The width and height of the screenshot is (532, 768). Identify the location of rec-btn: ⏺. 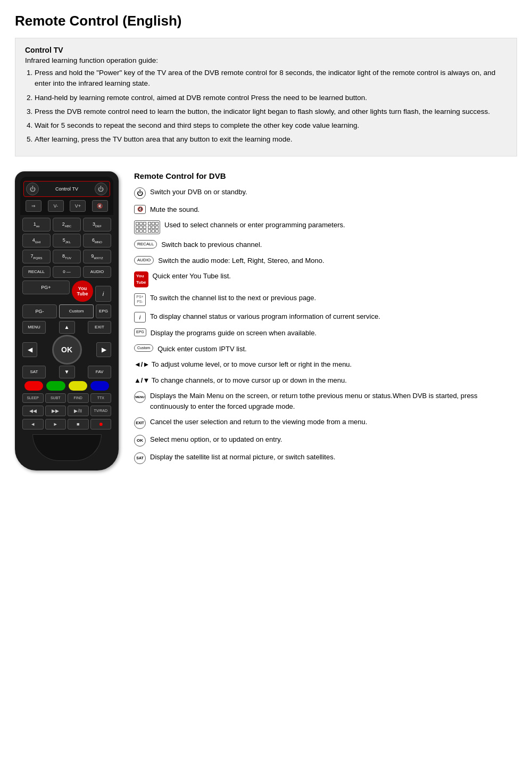
(101, 424).